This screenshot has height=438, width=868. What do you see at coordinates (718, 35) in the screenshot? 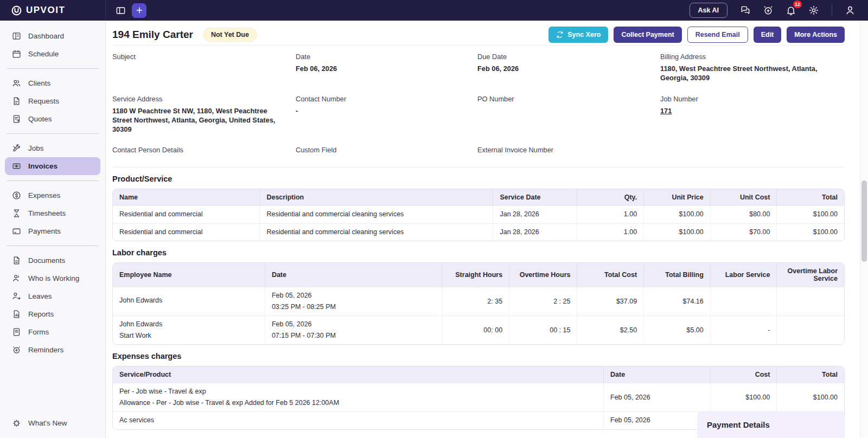
I see `resend-email-button: Resend Email` at bounding box center [718, 35].